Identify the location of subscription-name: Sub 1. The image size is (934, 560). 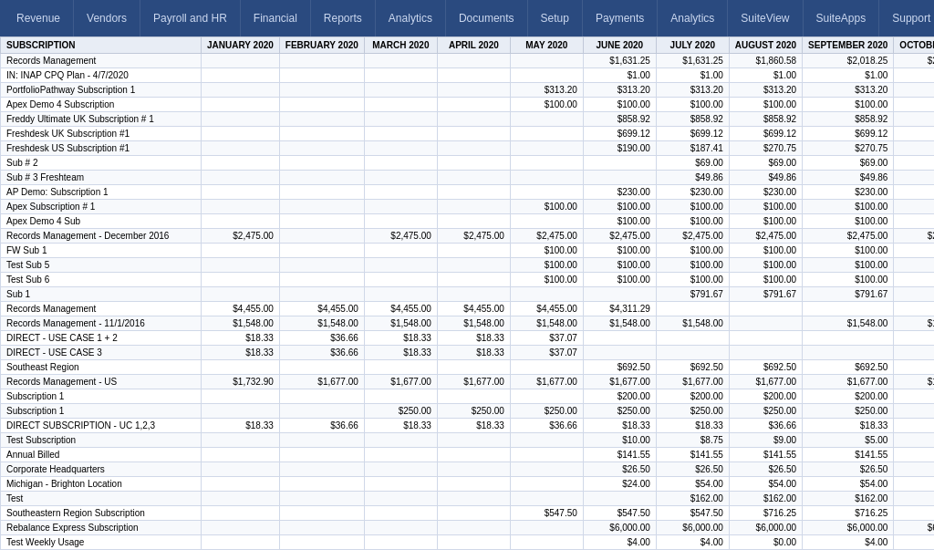
(101, 295).